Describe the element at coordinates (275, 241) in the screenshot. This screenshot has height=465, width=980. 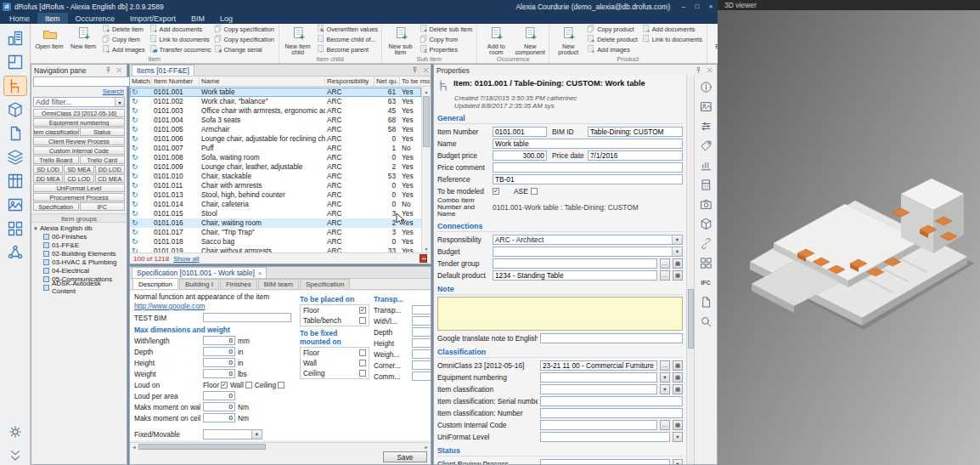
I see `table-row: ↻0101.018Sacco bagARC0Yes` at that location.